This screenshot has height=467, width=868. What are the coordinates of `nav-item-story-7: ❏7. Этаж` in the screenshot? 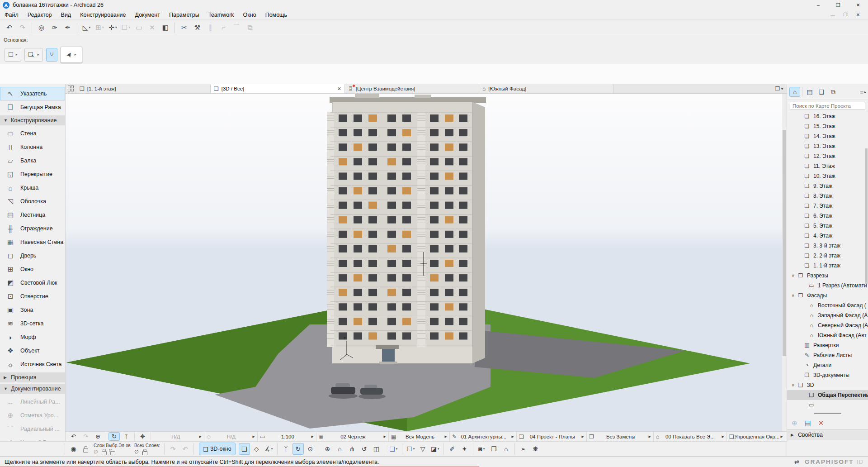 It's located at (827, 206).